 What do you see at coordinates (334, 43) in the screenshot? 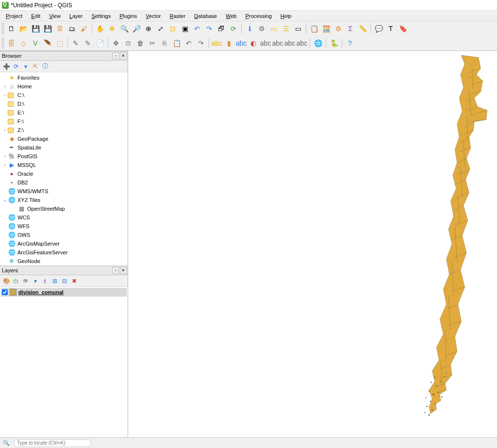
I see `python-console-button: 🐍` at bounding box center [334, 43].